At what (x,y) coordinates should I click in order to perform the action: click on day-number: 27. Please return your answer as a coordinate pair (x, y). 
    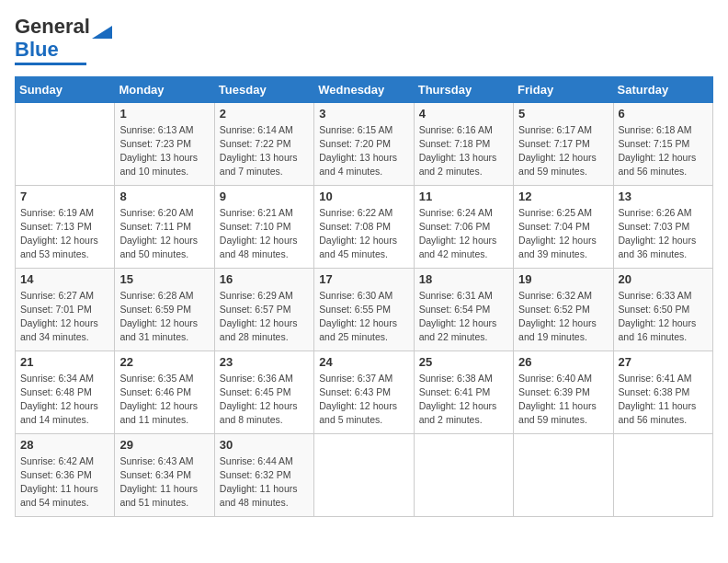
    Looking at the image, I should click on (664, 362).